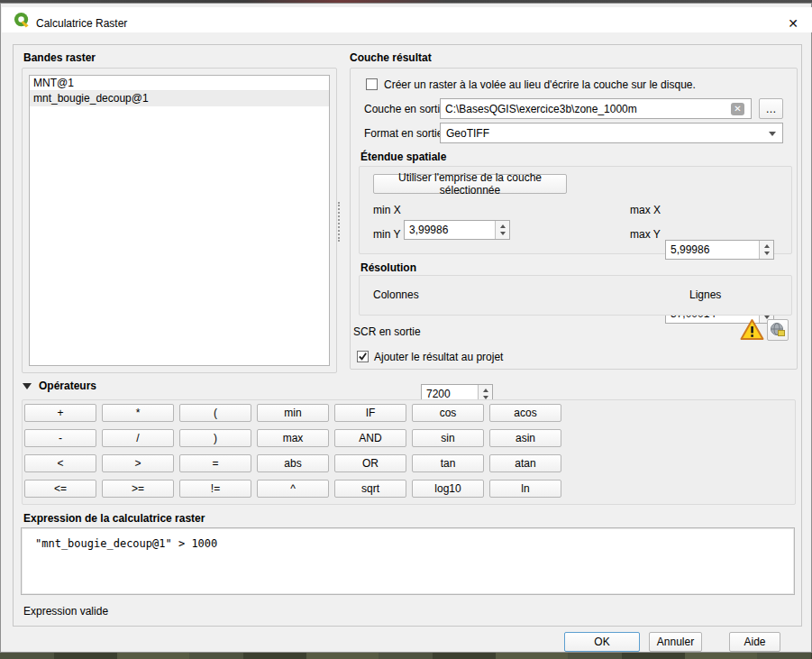  I want to click on warning-icon, so click(752, 330).